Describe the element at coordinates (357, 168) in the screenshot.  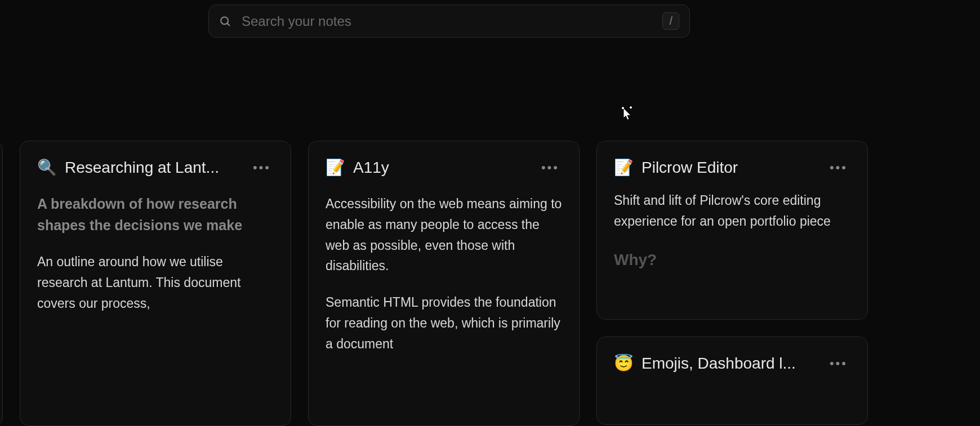
I see `card-title-wrap: 📝 A11y` at that location.